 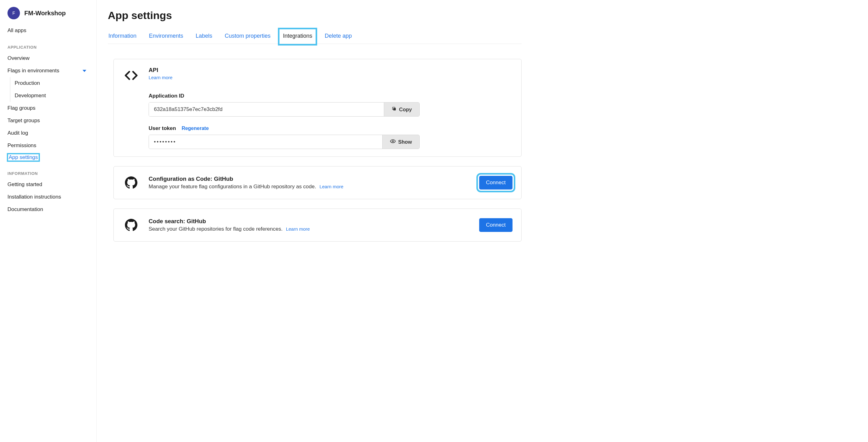 What do you see at coordinates (402, 109) in the screenshot?
I see `copy-button: Copy` at bounding box center [402, 109].